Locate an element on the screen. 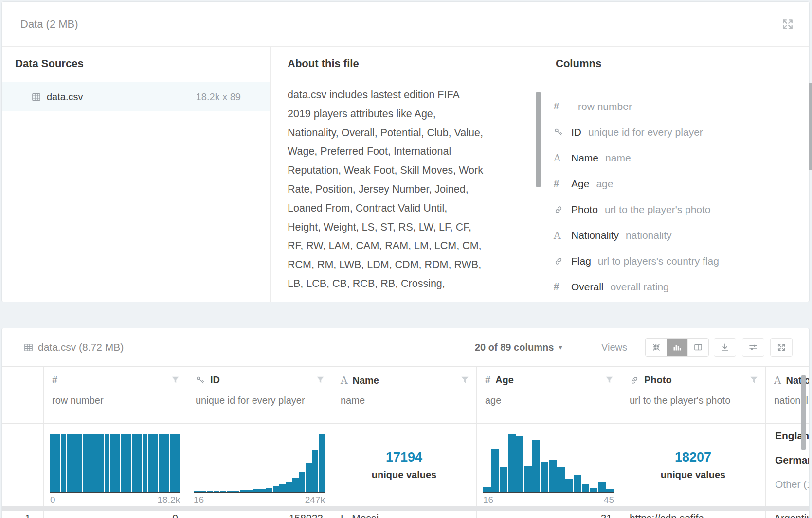  column-stat-name: 17194 unique values is located at coordinates (404, 465).